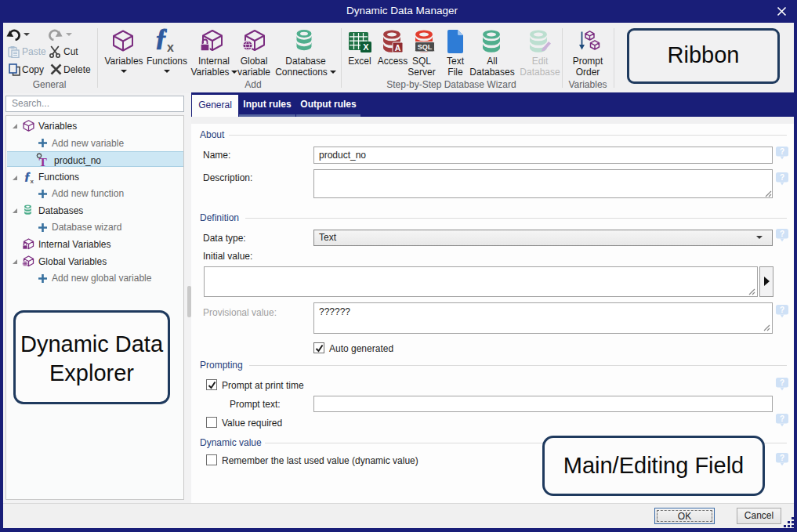 The image size is (797, 532). I want to click on svg-text: X, so click(366, 47).